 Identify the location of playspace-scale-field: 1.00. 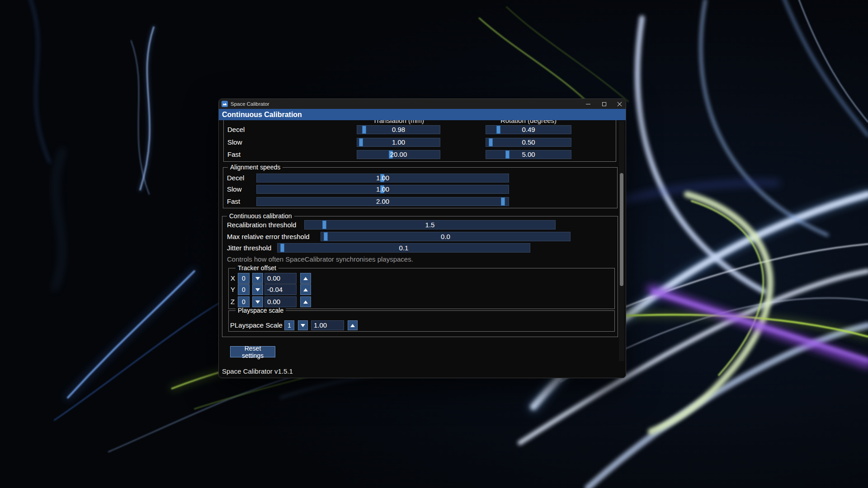
(327, 325).